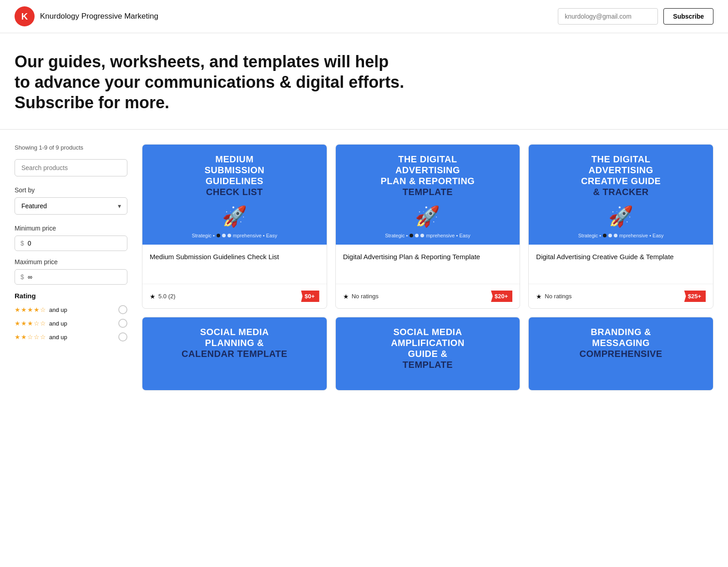 The height and width of the screenshot is (567, 728). What do you see at coordinates (234, 236) in the screenshot?
I see `card-tags-1: Strategic • mprehensive • Easy` at bounding box center [234, 236].